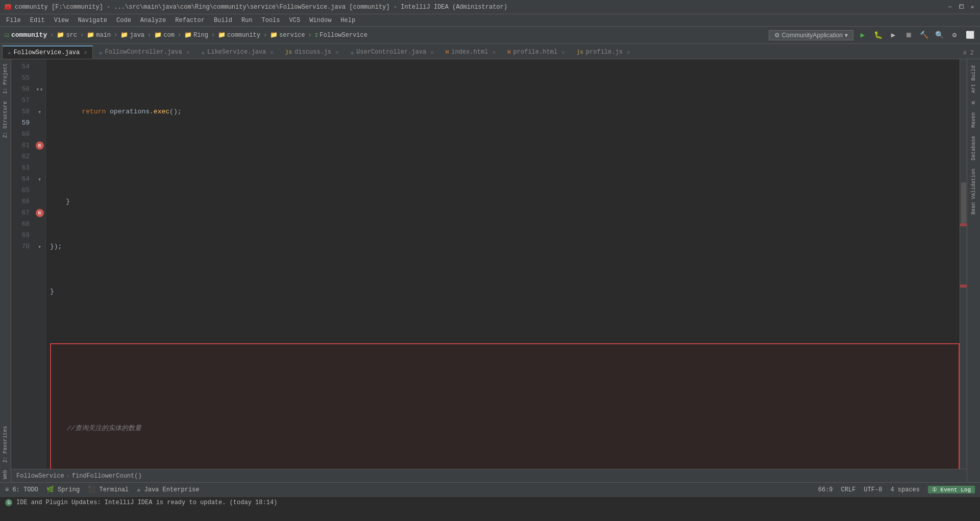 The image size is (980, 521). What do you see at coordinates (271, 20) in the screenshot?
I see `menu-tools: Tools` at bounding box center [271, 20].